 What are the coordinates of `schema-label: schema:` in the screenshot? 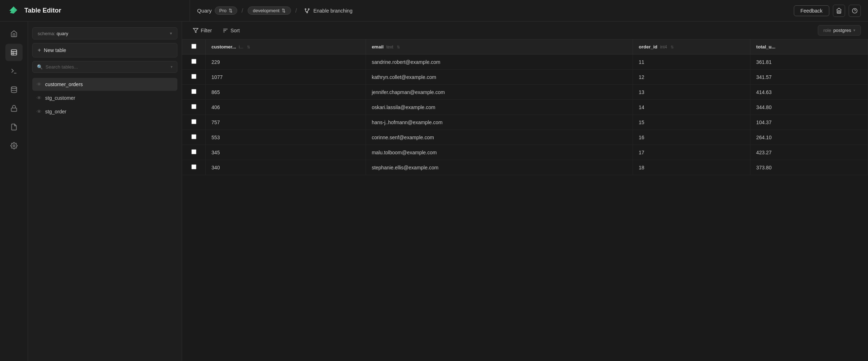 It's located at (47, 34).